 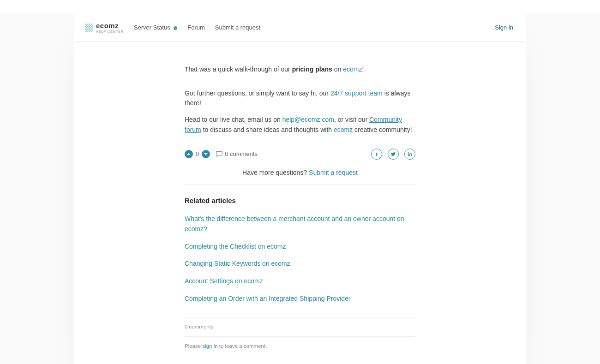 What do you see at coordinates (89, 28) in the screenshot?
I see `logo-dots-icon` at bounding box center [89, 28].